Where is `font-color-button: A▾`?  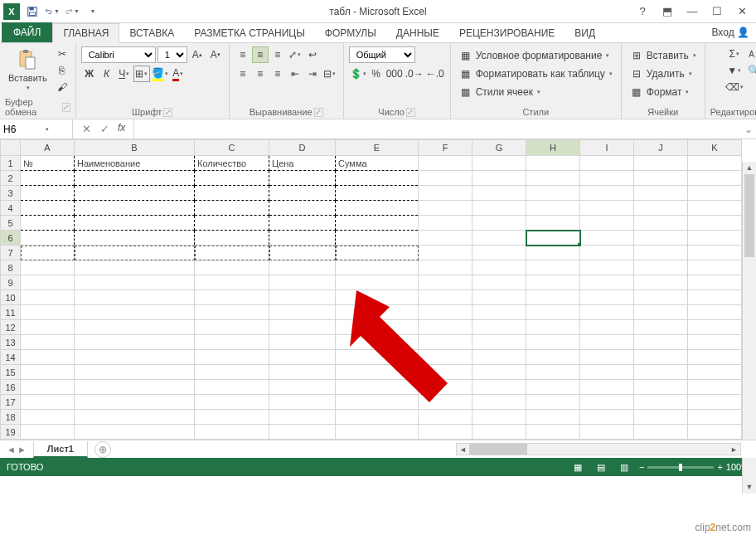 font-color-button: A▾ is located at coordinates (178, 74).